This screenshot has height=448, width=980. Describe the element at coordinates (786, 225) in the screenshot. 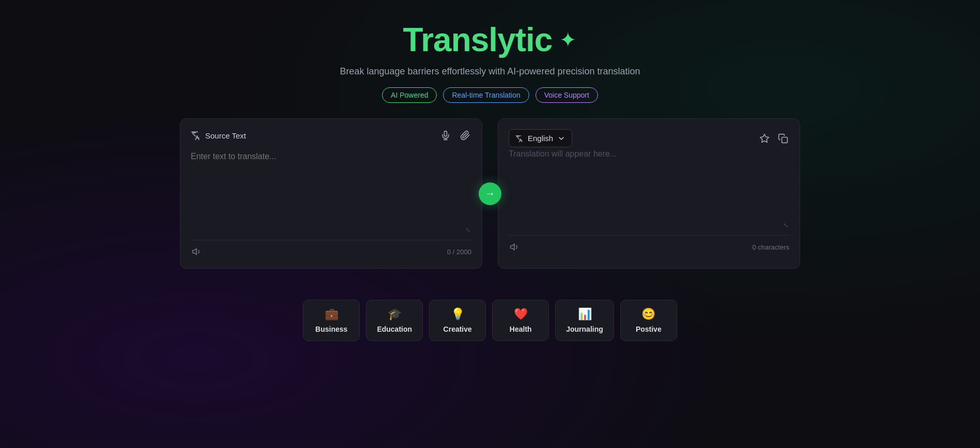

I see `target-resize-handle: ⤡` at that location.